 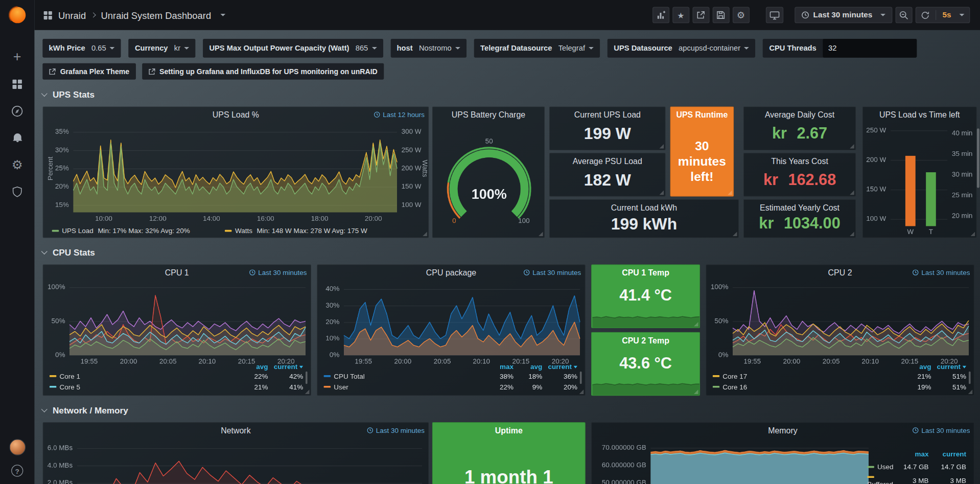 What do you see at coordinates (644, 208) in the screenshot?
I see `panel-title: Current Load kWh` at bounding box center [644, 208].